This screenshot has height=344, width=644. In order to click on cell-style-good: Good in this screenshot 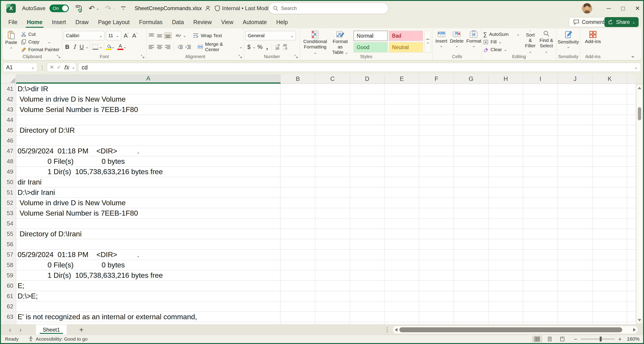, I will do `click(370, 47)`.